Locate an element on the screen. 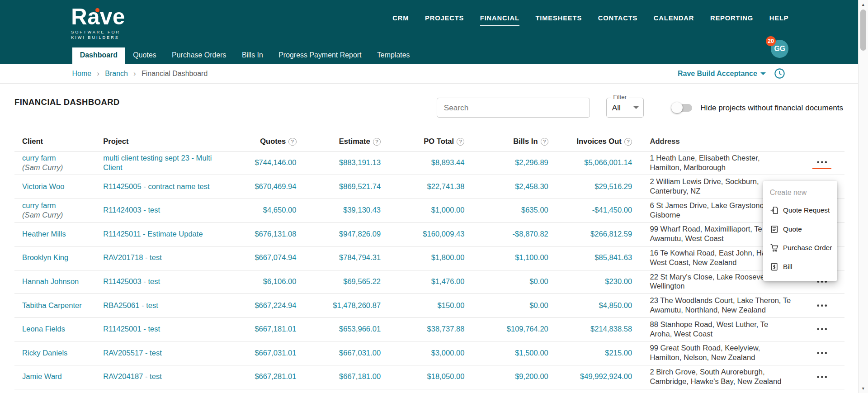  estimate-value: $883,191.13 is located at coordinates (360, 163).